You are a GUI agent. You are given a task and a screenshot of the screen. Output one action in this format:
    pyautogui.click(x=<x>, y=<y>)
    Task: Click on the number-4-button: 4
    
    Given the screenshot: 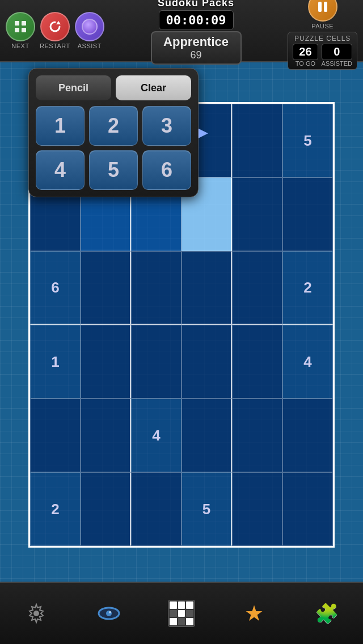 What is the action you would take?
    pyautogui.click(x=60, y=170)
    